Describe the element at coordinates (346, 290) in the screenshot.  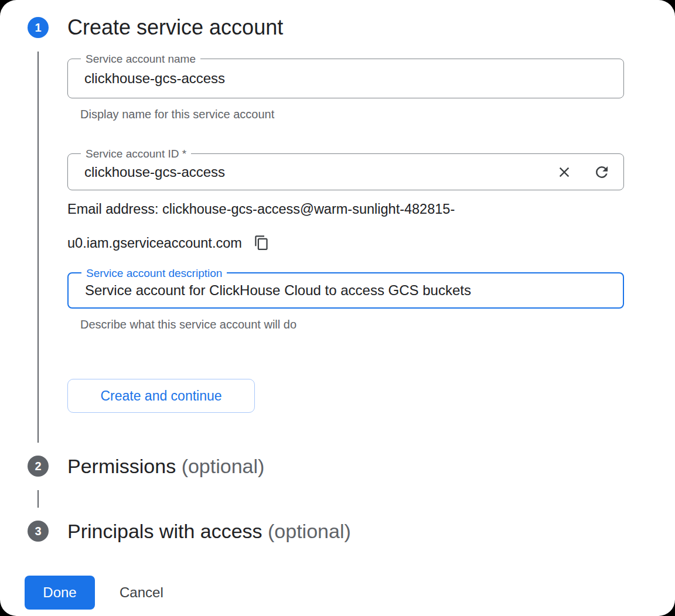
I see `service-account-description-field: Service account description` at that location.